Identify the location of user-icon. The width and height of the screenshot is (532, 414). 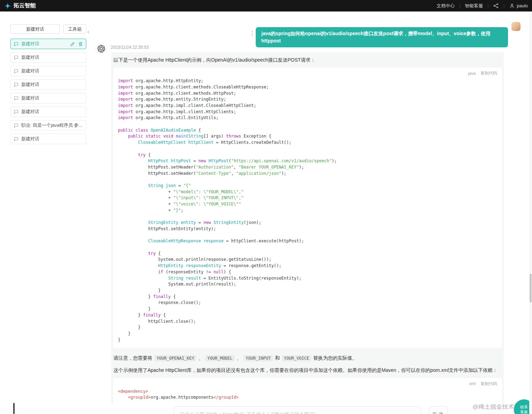
(512, 6).